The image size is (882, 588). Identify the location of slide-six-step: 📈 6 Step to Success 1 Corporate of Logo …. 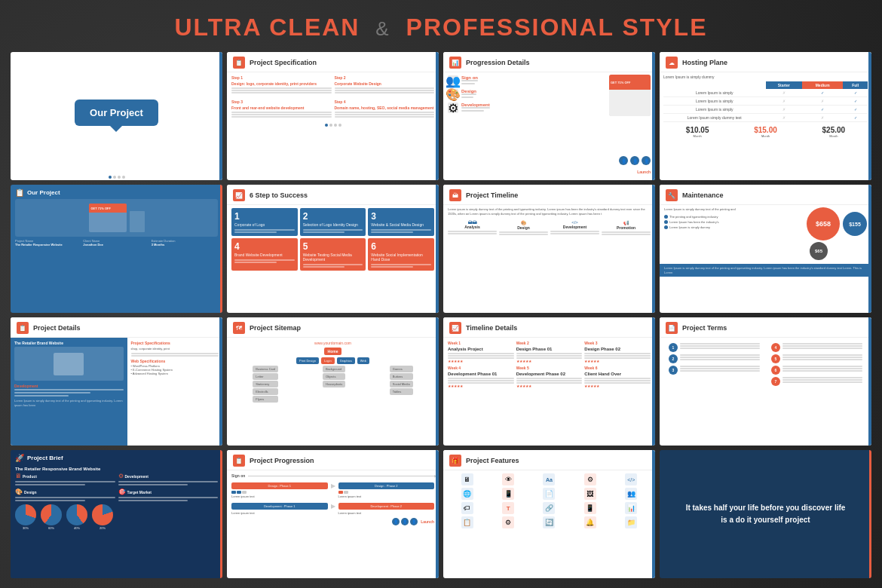
(333, 249).